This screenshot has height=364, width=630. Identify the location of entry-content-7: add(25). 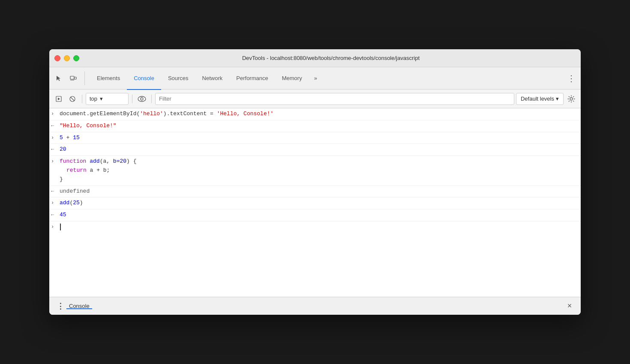
(318, 203).